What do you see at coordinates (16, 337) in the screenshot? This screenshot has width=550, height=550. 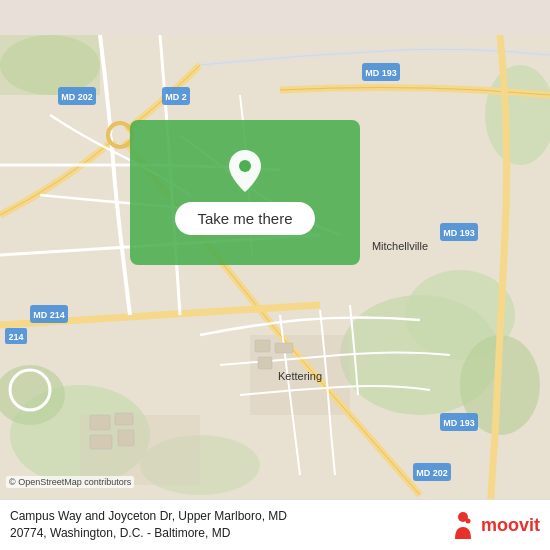 I see `svg-text: 214` at bounding box center [16, 337].